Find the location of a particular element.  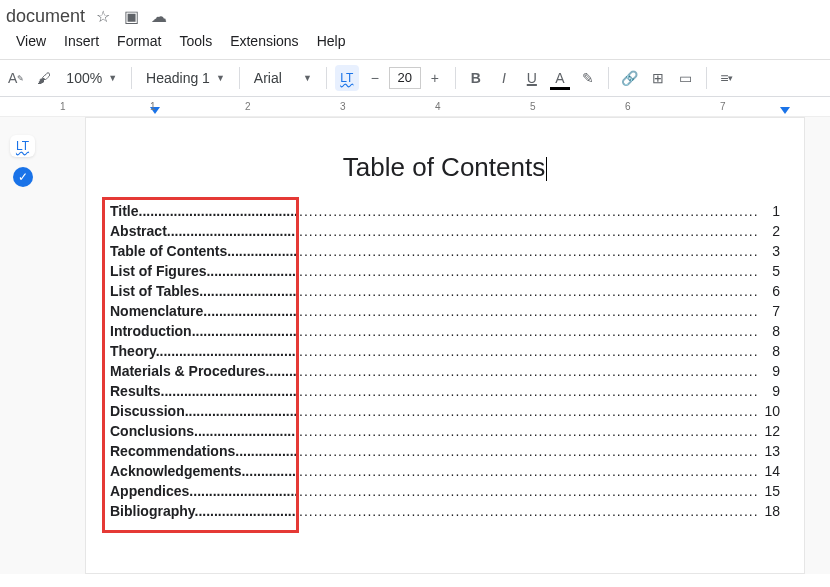

italic-button: I is located at coordinates (504, 78).